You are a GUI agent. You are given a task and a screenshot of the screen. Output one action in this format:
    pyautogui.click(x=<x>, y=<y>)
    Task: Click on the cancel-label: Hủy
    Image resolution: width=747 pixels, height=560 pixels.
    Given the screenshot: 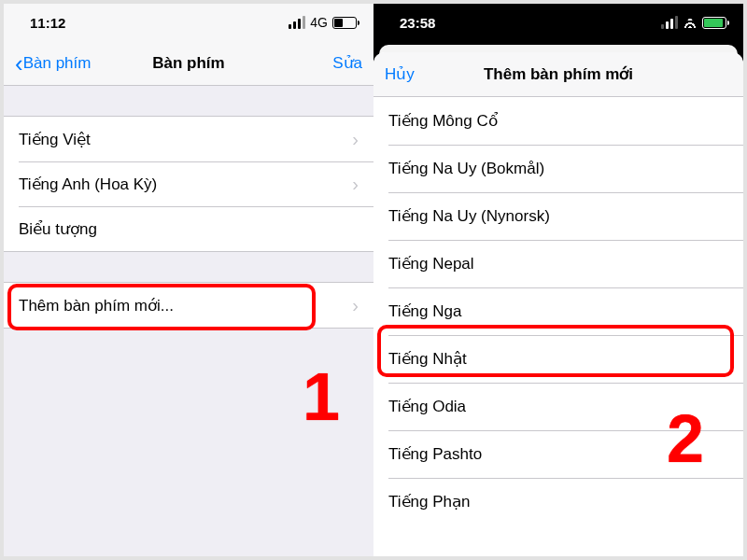 What is the action you would take?
    pyautogui.click(x=400, y=75)
    